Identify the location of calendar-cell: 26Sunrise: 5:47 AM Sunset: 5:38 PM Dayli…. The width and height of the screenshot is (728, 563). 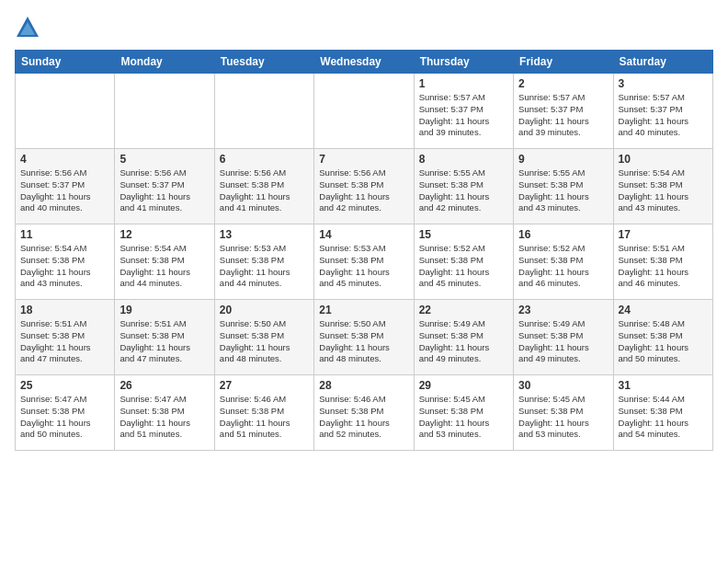
(165, 413).